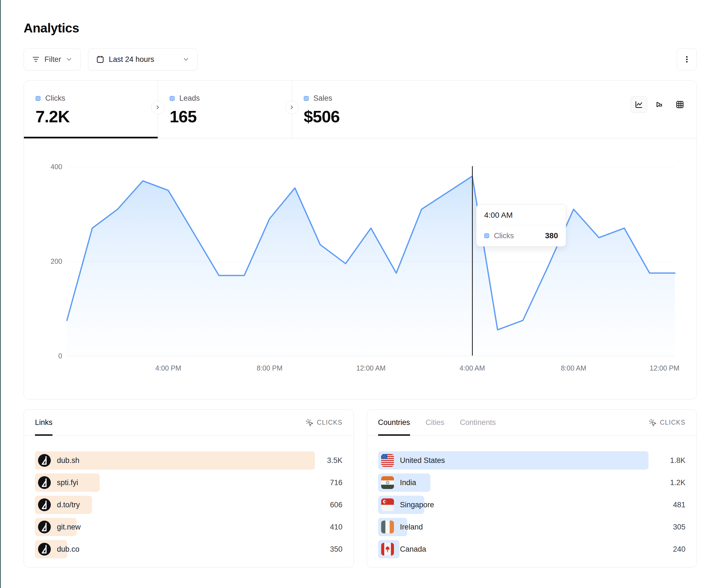 Image resolution: width=711 pixels, height=588 pixels. Describe the element at coordinates (678, 461) in the screenshot. I see `item-value: 1.8K` at that location.